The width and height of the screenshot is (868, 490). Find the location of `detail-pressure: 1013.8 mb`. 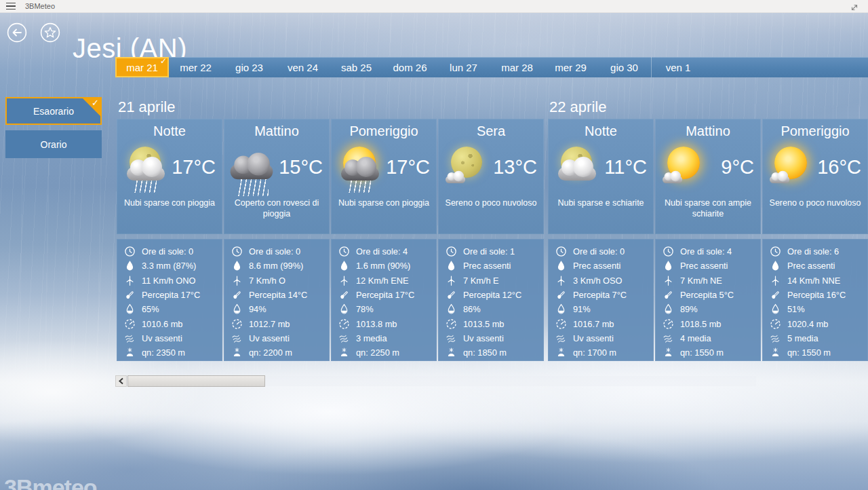

detail-pressure: 1013.8 mb is located at coordinates (376, 324).